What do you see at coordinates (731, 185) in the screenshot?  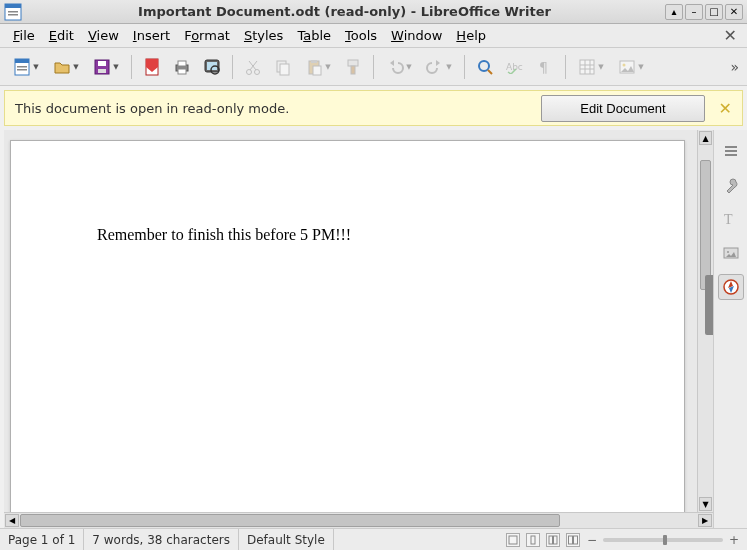 I see `properties-panel-icon` at bounding box center [731, 185].